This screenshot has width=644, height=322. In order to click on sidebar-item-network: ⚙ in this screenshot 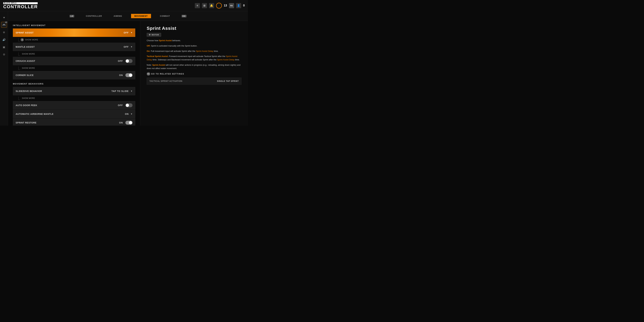, I will do `click(4, 54)`.